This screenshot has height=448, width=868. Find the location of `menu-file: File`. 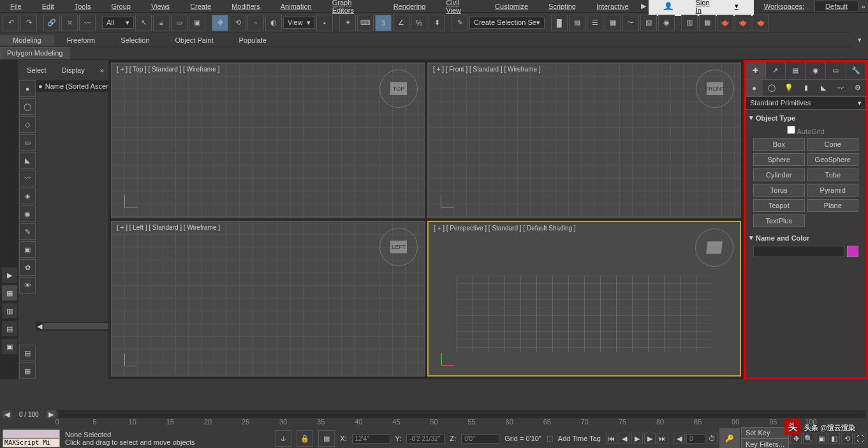

menu-file: File is located at coordinates (16, 6).